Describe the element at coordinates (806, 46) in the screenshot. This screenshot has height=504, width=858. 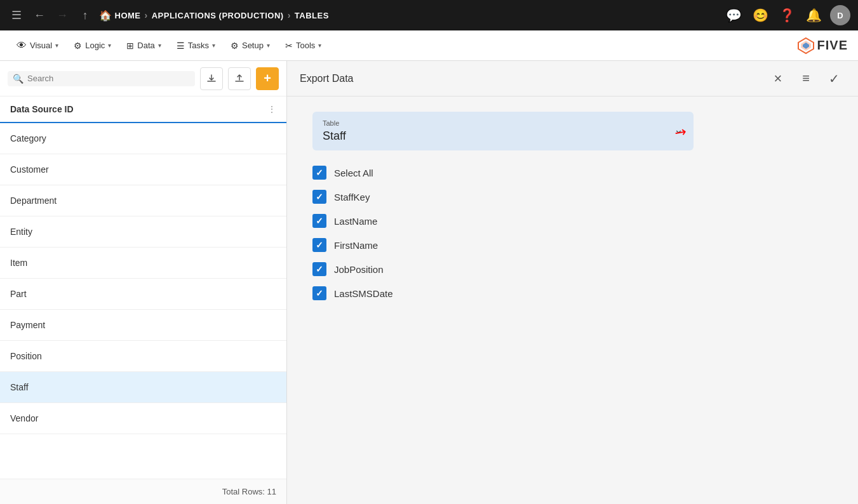
I see `five-logo-icon` at that location.